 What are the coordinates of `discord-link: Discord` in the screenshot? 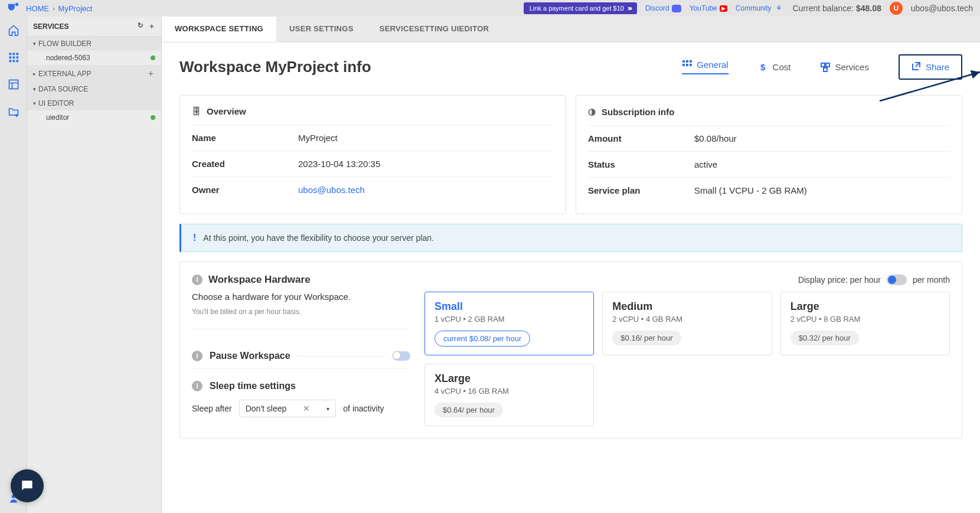 It's located at (664, 8).